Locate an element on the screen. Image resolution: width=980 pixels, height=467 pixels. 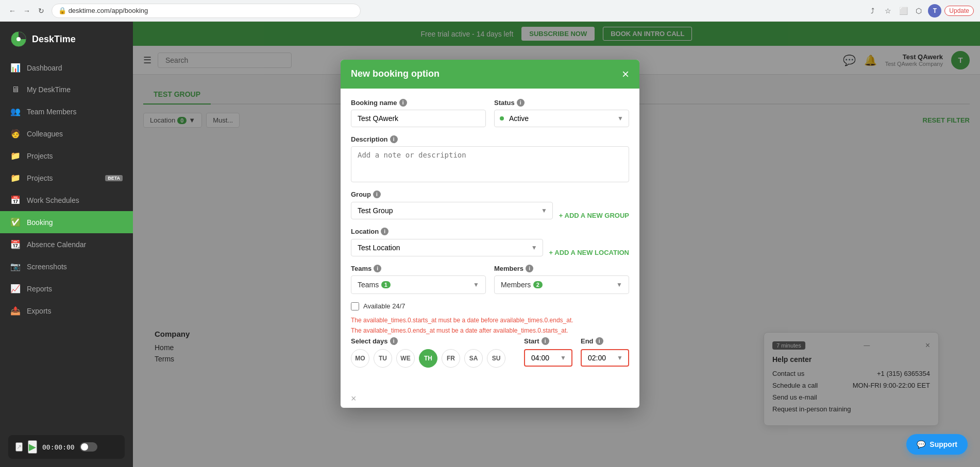
refresh-button: ↻ is located at coordinates (41, 11).